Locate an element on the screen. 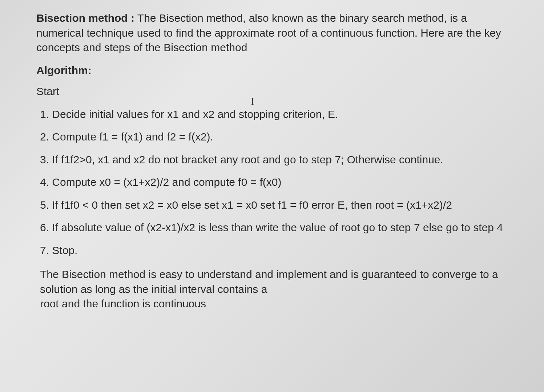  intro-title: Bisection method : is located at coordinates (85, 18).